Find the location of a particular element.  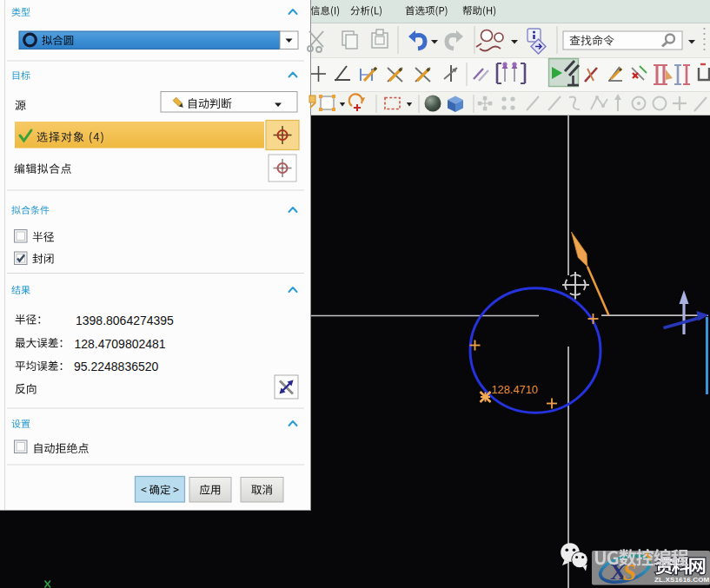

svg-text: 95.2248836520 is located at coordinates (116, 367).